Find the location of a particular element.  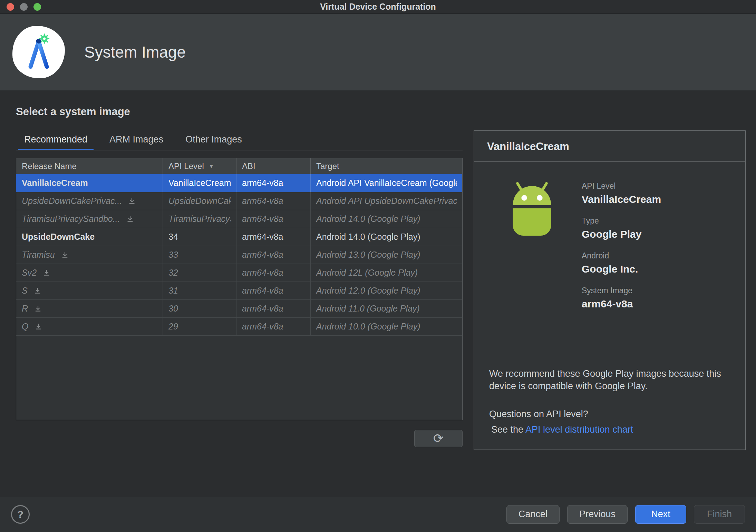

api-level-cell: 34 is located at coordinates (200, 237).